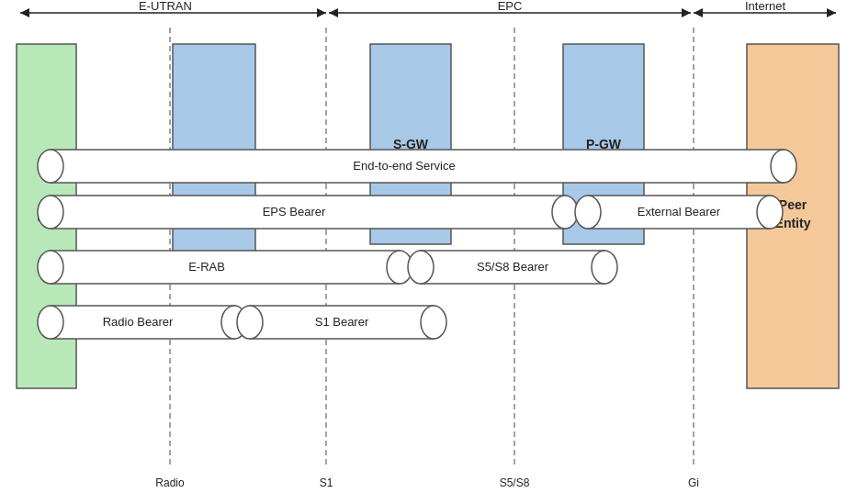 Image resolution: width=858 pixels, height=504 pixels. What do you see at coordinates (207, 266) in the screenshot?
I see `svg-text: E-RAB` at bounding box center [207, 266].